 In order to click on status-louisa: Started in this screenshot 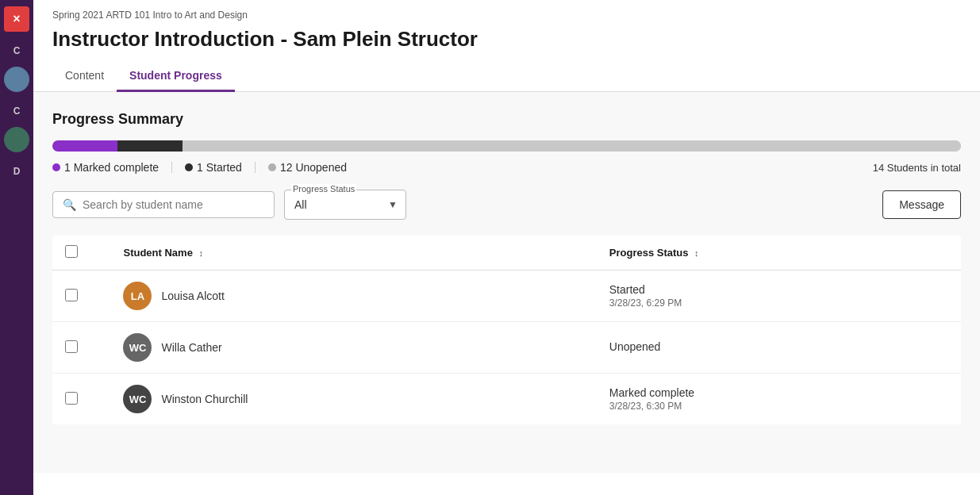, I will do `click(779, 290)`.